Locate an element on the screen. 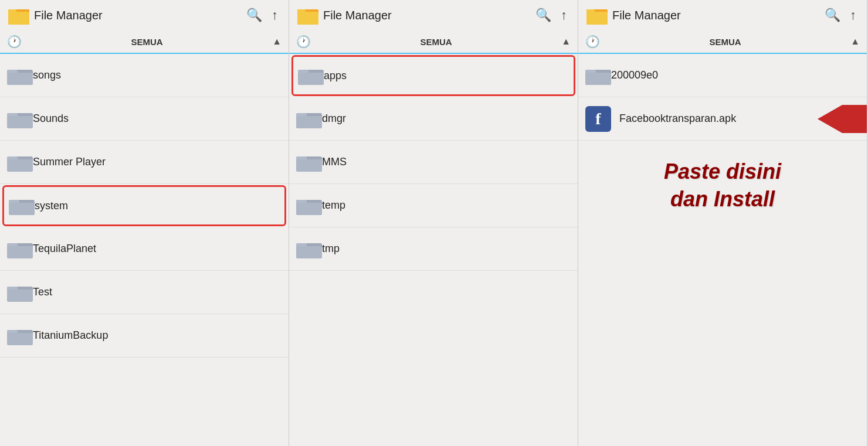  header-2: File Manager 🔍 ↑ is located at coordinates (433, 15).